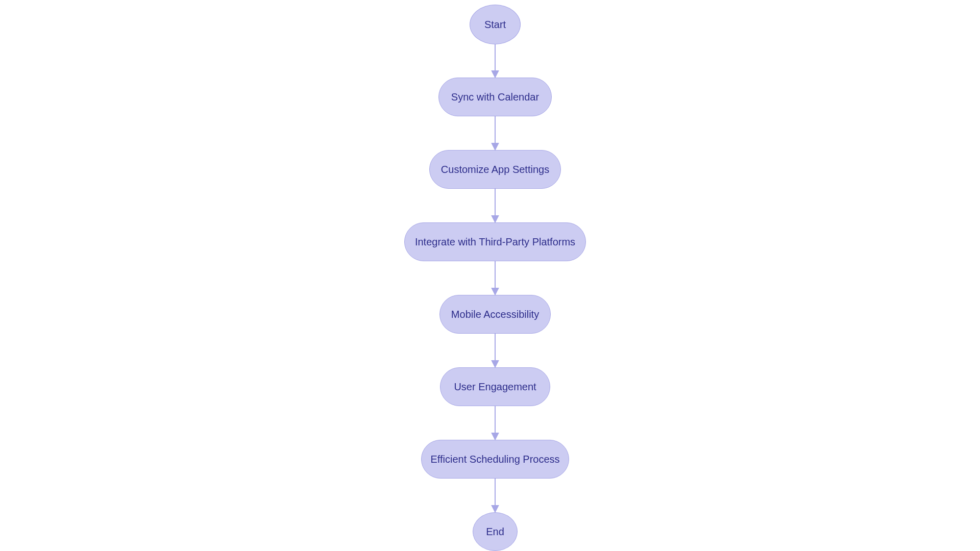  I want to click on node-label: Mobile Accessibility, so click(495, 314).